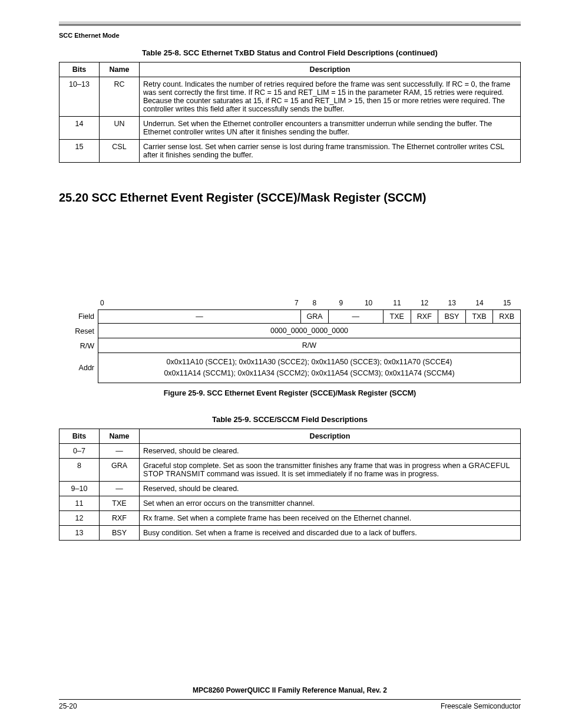 The height and width of the screenshot is (728, 562). What do you see at coordinates (342, 304) in the screenshot?
I see `bitnum-9: 9` at bounding box center [342, 304].